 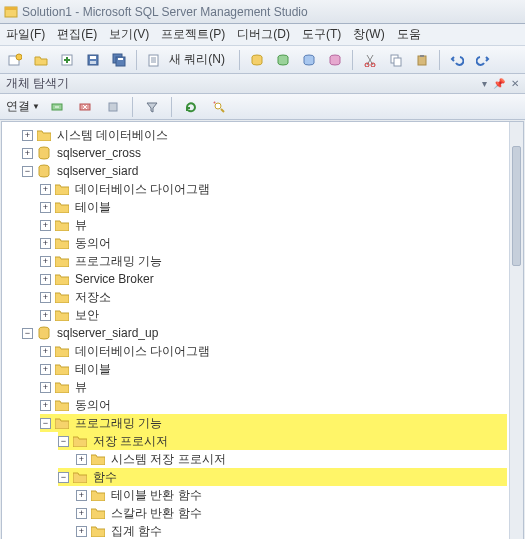 I want to click on menu-view: 보기(V), so click(x=129, y=34).